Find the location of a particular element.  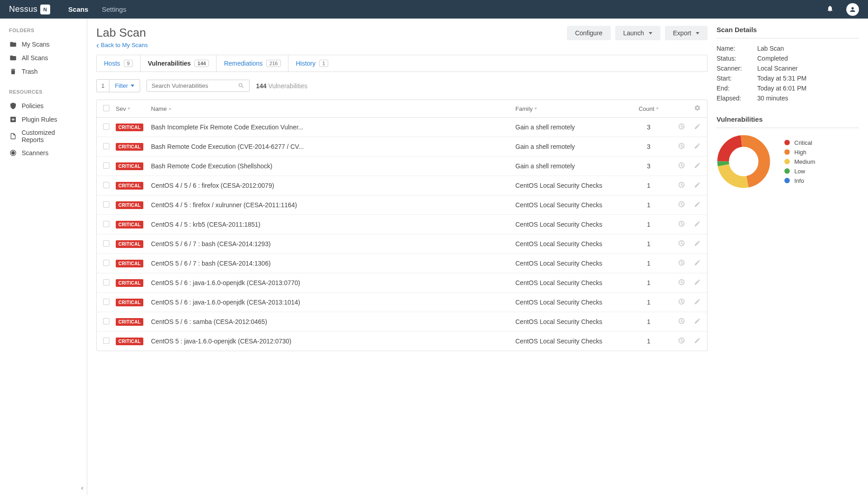

sidebar-item-my-scans: My Scans is located at coordinates (43, 44).